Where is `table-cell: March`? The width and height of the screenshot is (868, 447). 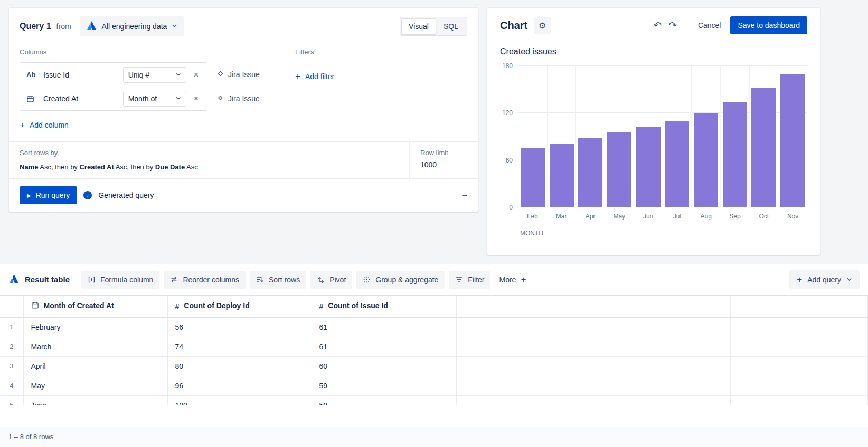 table-cell: March is located at coordinates (95, 346).